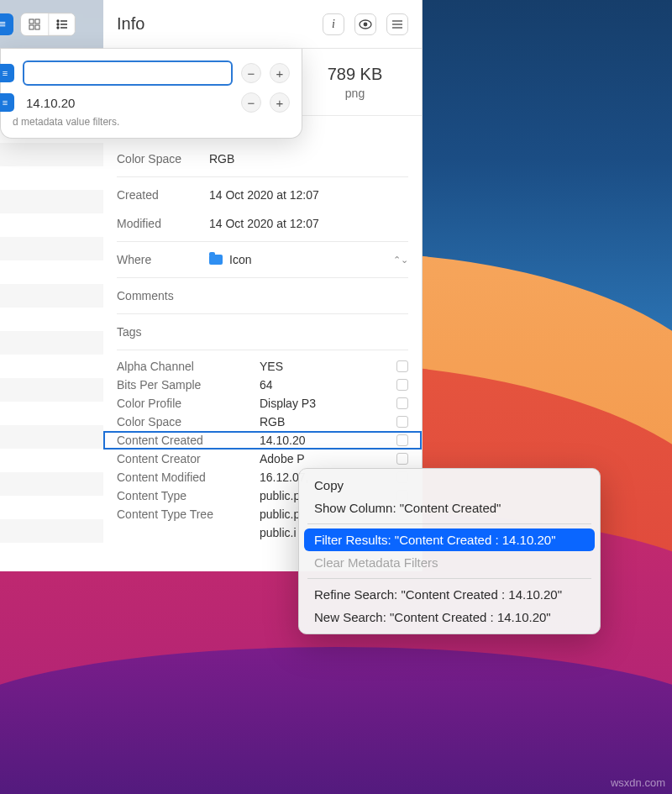  What do you see at coordinates (309, 296) in the screenshot?
I see `comments-value` at bounding box center [309, 296].